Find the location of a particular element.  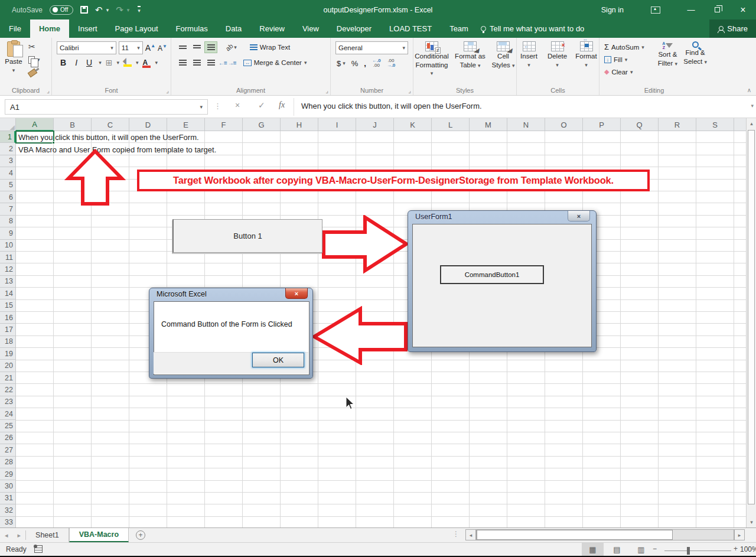

share-button: Share is located at coordinates (732, 28).